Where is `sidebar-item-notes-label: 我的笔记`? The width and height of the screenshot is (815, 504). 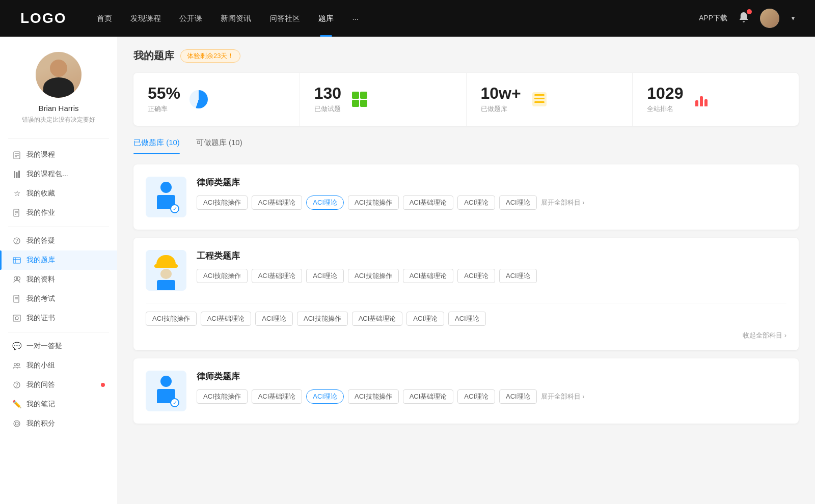 sidebar-item-notes-label: 我的笔记 is located at coordinates (66, 404).